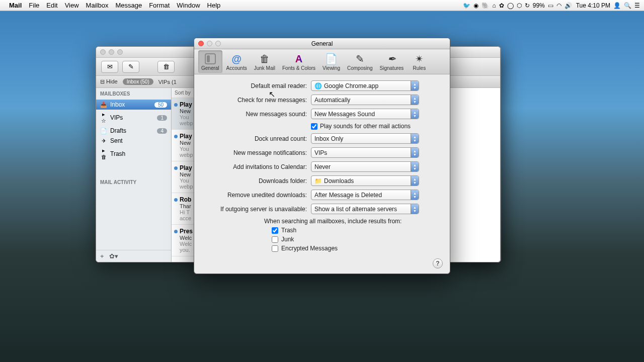 The width and height of the screenshot is (644, 362). What do you see at coordinates (550, 6) in the screenshot?
I see `battery-icon: ▭` at bounding box center [550, 6].